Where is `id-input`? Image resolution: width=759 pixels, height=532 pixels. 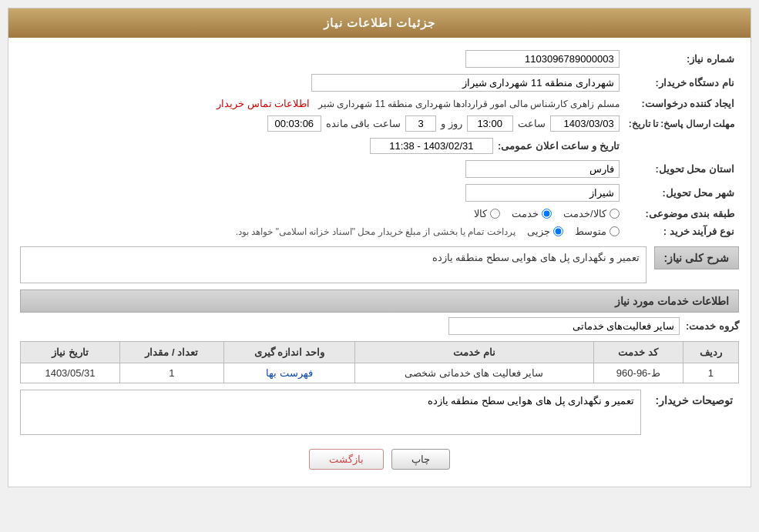 id-input is located at coordinates (542, 59).